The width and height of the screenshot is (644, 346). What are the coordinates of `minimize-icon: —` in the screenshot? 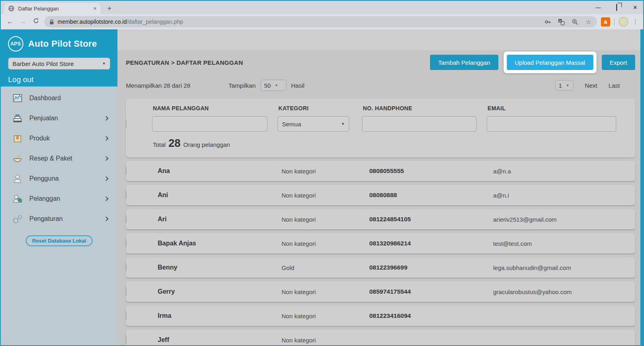 It's located at (598, 7).